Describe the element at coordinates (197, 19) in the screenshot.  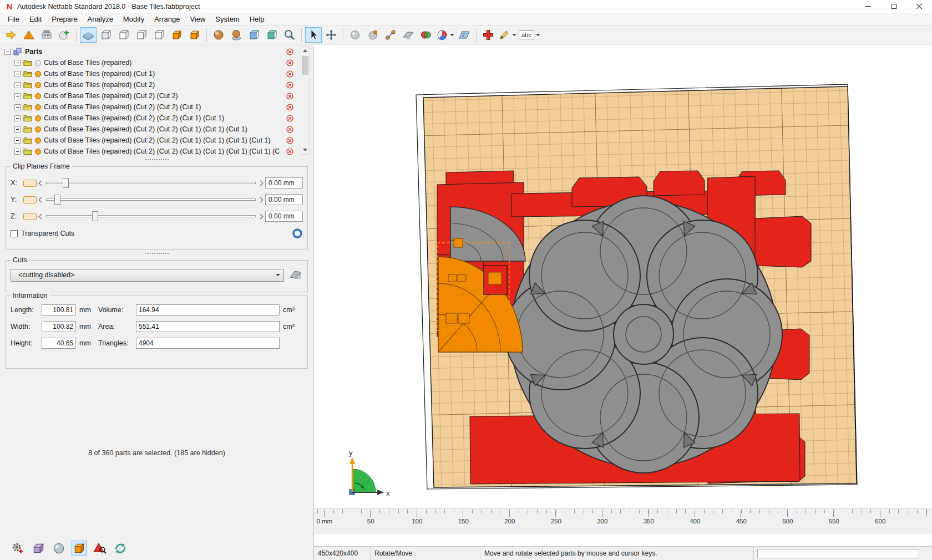
I see `menu-item: View` at that location.